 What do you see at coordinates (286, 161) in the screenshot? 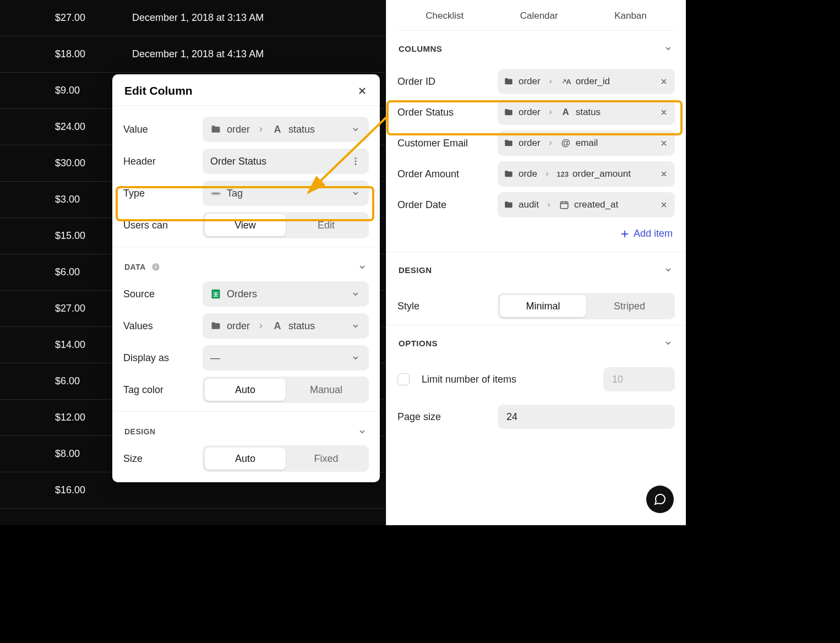
I see `header-input` at bounding box center [286, 161].